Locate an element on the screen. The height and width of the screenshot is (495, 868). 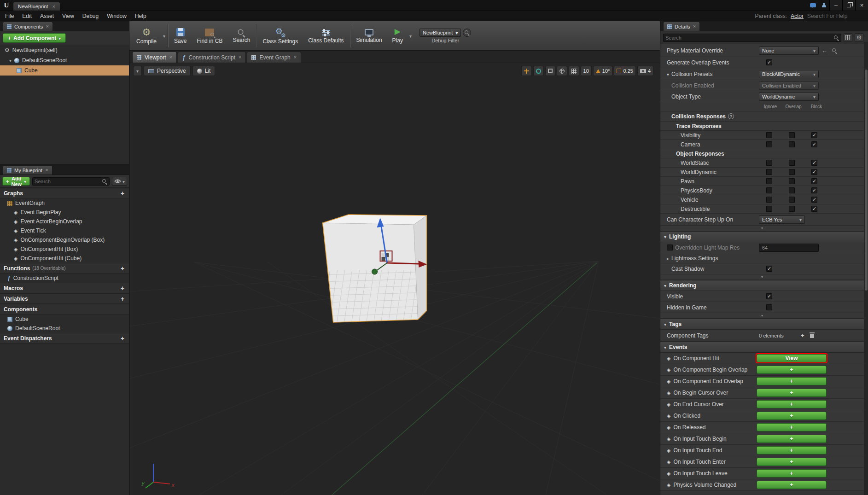
tab-my-blueprint: My Blueprint is located at coordinates (28, 170).